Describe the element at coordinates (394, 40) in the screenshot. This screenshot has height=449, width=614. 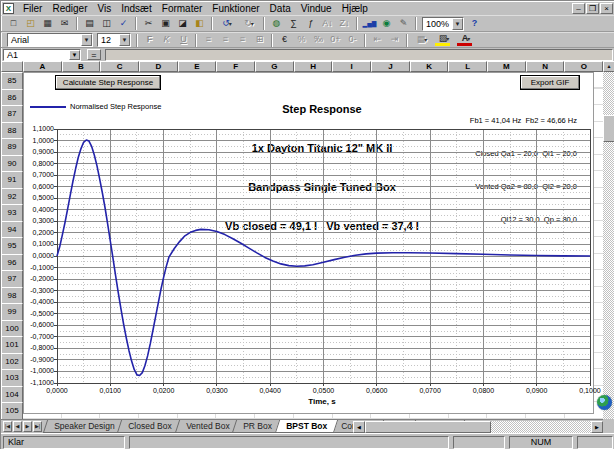
I see `increase-indent-icon: ⇥` at that location.